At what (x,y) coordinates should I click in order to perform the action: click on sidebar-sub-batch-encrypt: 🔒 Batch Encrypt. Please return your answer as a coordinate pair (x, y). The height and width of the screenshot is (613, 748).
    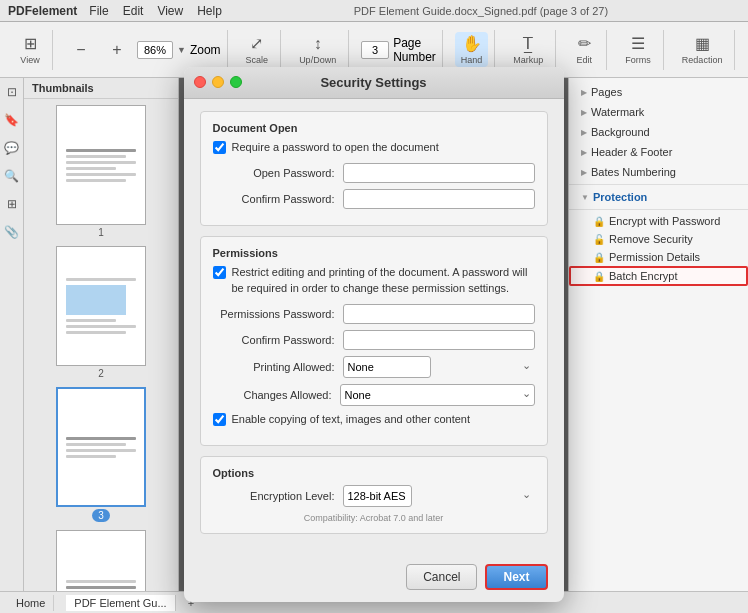
    Looking at the image, I should click on (658, 276).